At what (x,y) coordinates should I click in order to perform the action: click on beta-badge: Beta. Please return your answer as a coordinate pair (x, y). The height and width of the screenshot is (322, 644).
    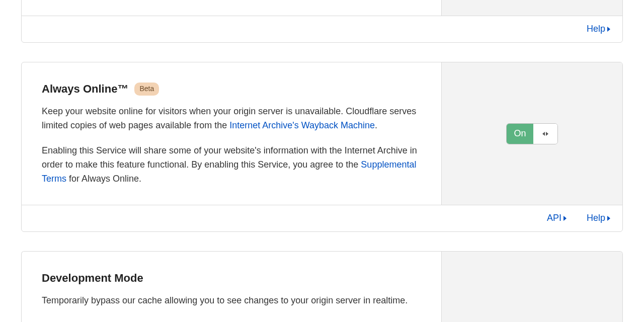
    Looking at the image, I should click on (147, 89).